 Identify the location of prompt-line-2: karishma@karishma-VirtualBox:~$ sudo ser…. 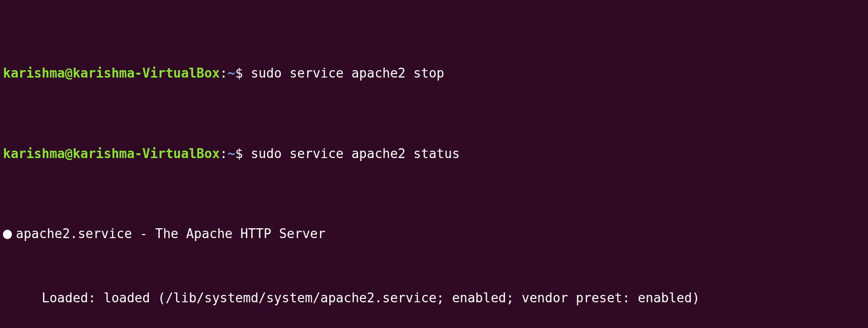
(434, 154).